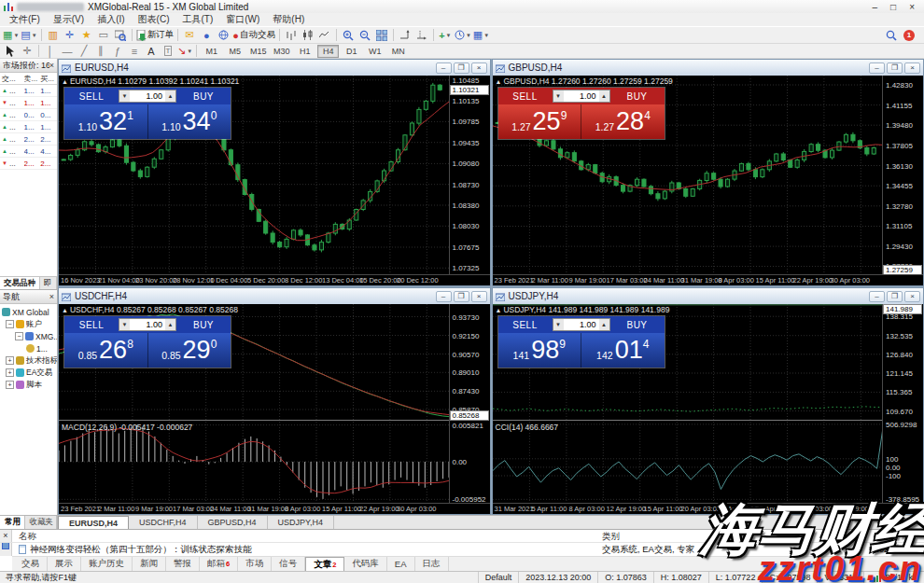 This screenshot has height=583, width=924. Describe the element at coordinates (28, 35) in the screenshot. I see `profiles-button: ▤▼` at that location.